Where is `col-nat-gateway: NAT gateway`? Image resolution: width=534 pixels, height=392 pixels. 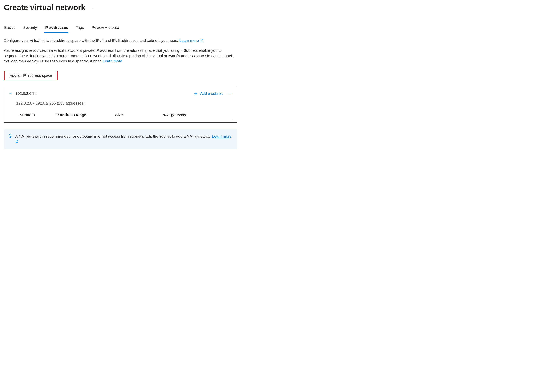 col-nat-gateway: NAT gateway is located at coordinates (197, 115).